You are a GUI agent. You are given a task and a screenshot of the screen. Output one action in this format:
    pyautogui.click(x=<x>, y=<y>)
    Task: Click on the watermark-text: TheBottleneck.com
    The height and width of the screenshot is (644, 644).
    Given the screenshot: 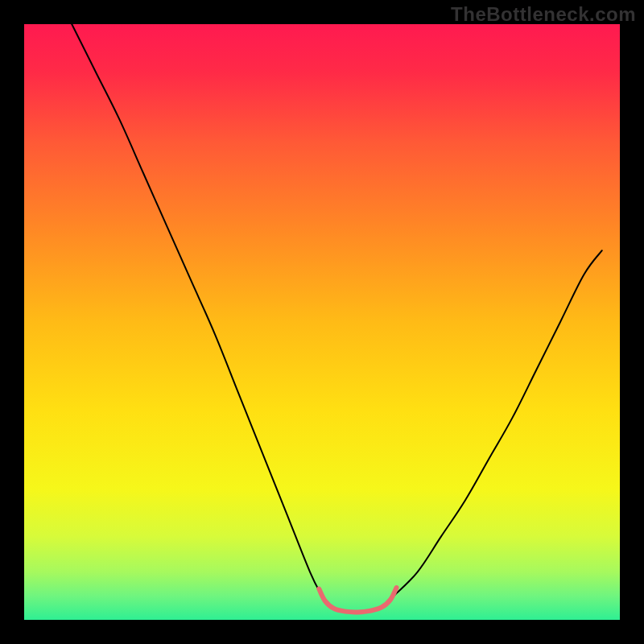 What is the action you would take?
    pyautogui.click(x=543, y=14)
    